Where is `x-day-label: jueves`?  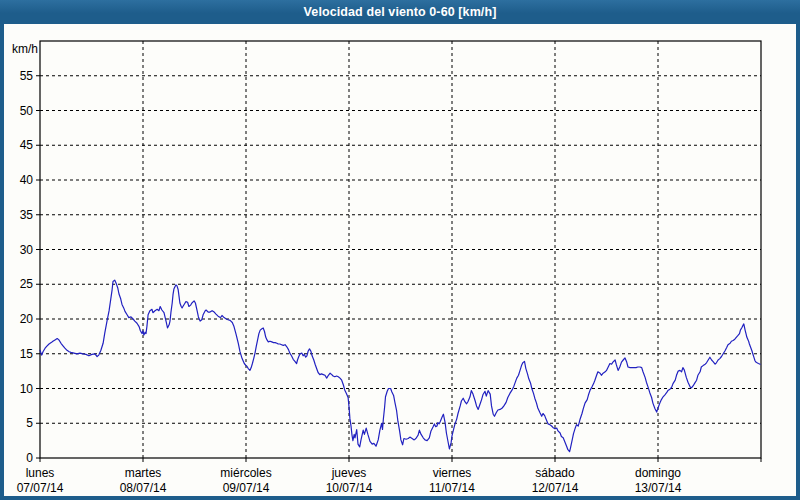 x-day-label: jueves is located at coordinates (349, 473).